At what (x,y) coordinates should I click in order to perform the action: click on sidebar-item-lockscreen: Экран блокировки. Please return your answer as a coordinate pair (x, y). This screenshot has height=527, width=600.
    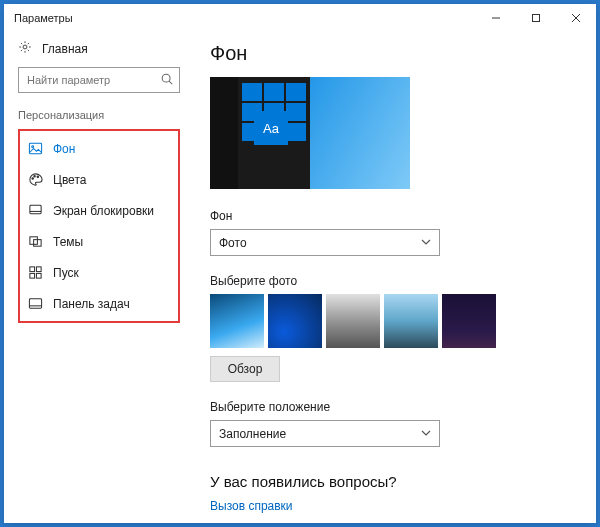
    Looking at the image, I should click on (99, 210).